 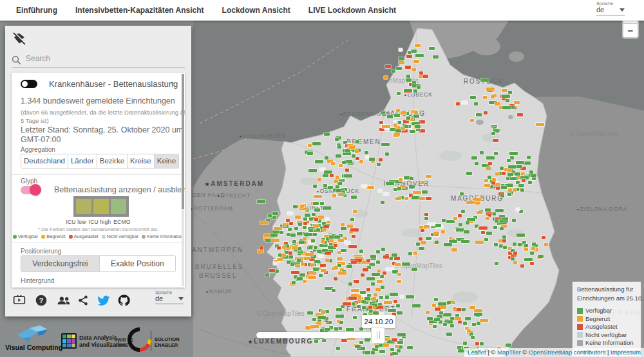 What do you see at coordinates (29, 84) in the screenshot?
I see `layer-visibility-toggle` at bounding box center [29, 84].